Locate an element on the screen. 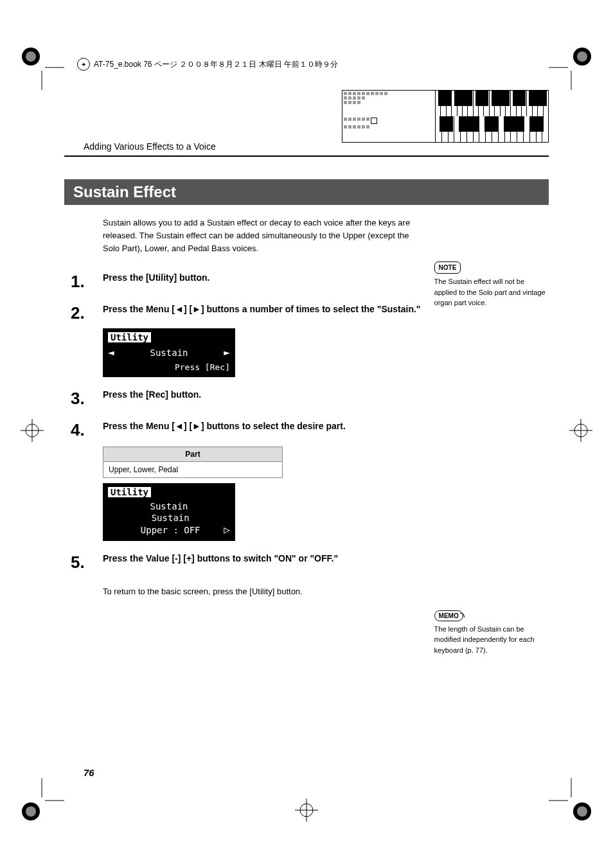 Image resolution: width=613 pixels, height=868 pixels. intro-text: Sustain allows you to add a Sustain effe… is located at coordinates (262, 236).